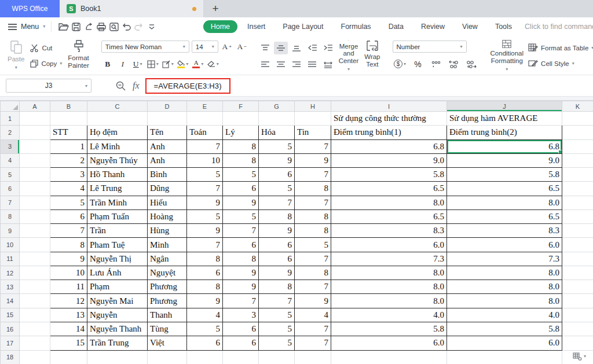  I want to click on cell-E8: 5, so click(205, 216).